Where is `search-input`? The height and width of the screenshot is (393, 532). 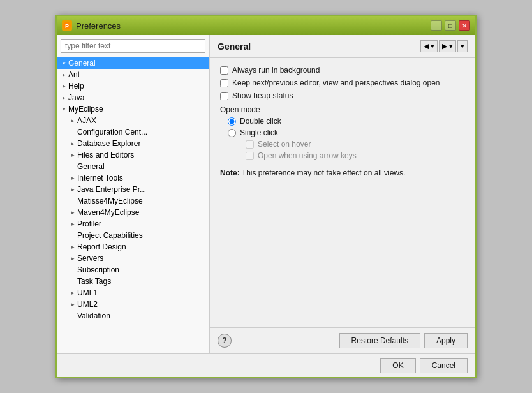 search-input is located at coordinates (133, 46).